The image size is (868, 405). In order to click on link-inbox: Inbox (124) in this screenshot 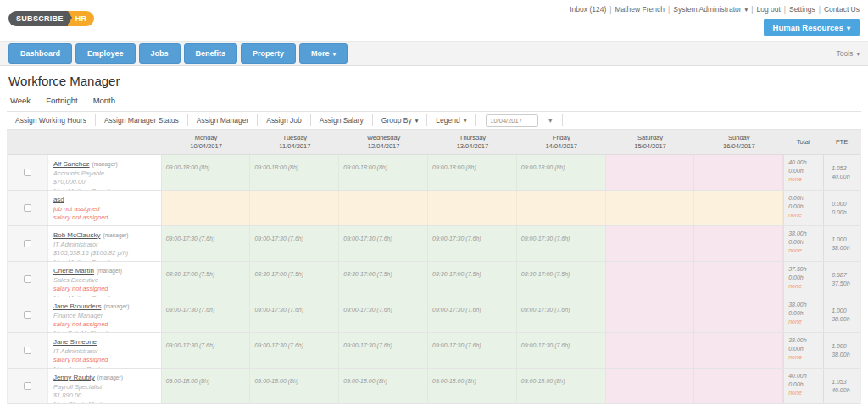, I will do `click(588, 9)`.